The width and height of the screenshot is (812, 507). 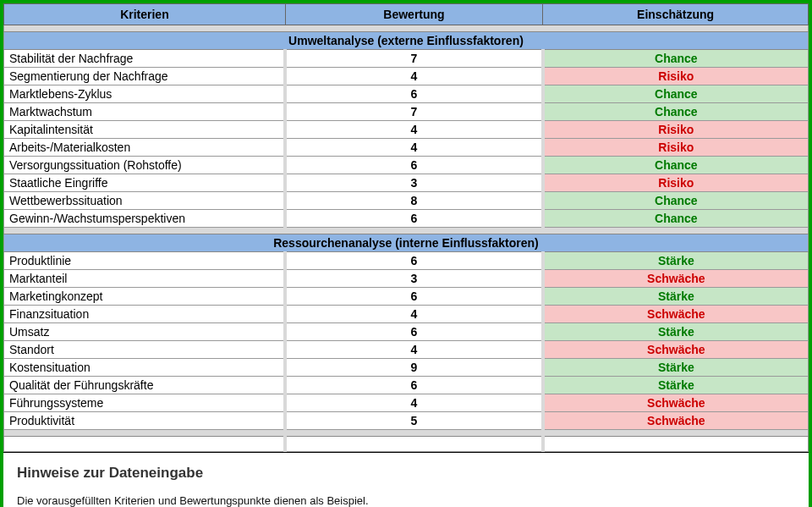 I want to click on criterion-cell: Staatliche Eingriffe, so click(x=145, y=183).